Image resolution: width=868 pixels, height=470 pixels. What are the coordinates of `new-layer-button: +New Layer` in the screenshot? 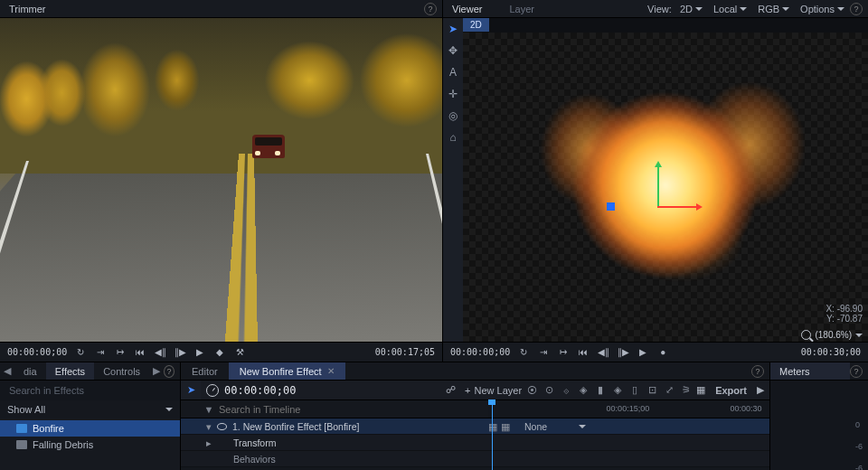 It's located at (494, 390).